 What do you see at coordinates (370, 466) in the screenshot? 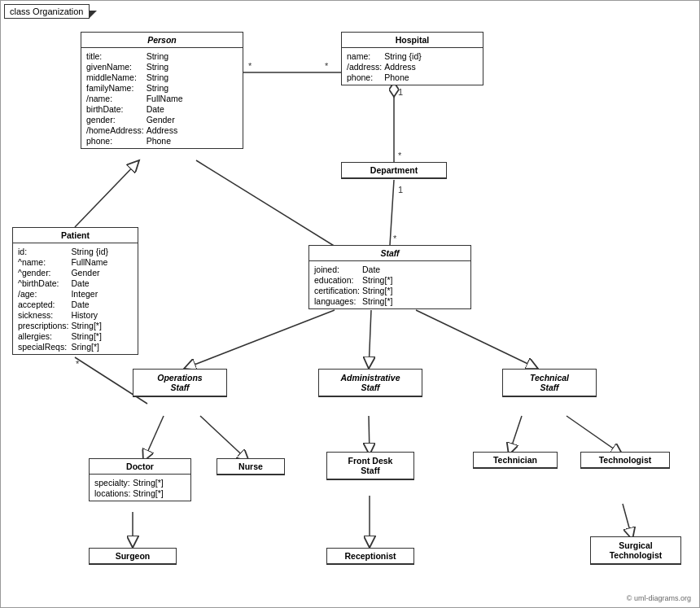
I see `front-desk-staff-header: Front DeskStaff` at bounding box center [370, 466].